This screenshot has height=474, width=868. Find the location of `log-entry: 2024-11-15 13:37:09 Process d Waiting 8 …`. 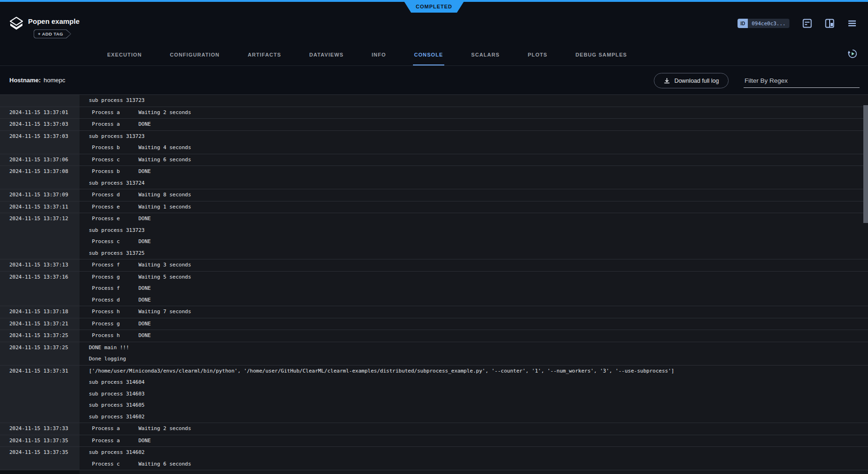

log-entry: 2024-11-15 13:37:09 Process d Waiting 8 … is located at coordinates (434, 195).